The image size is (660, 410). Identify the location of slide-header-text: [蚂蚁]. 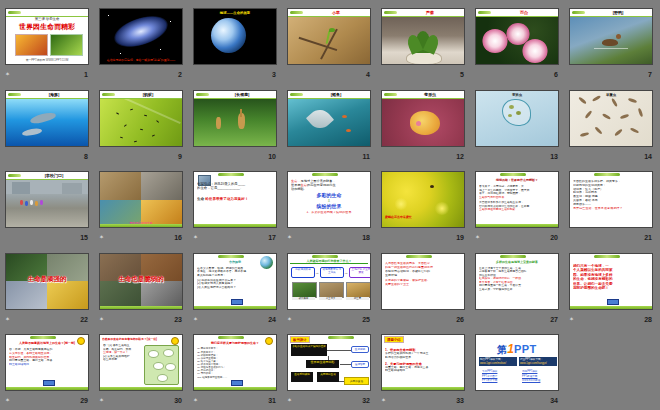
(148, 95).